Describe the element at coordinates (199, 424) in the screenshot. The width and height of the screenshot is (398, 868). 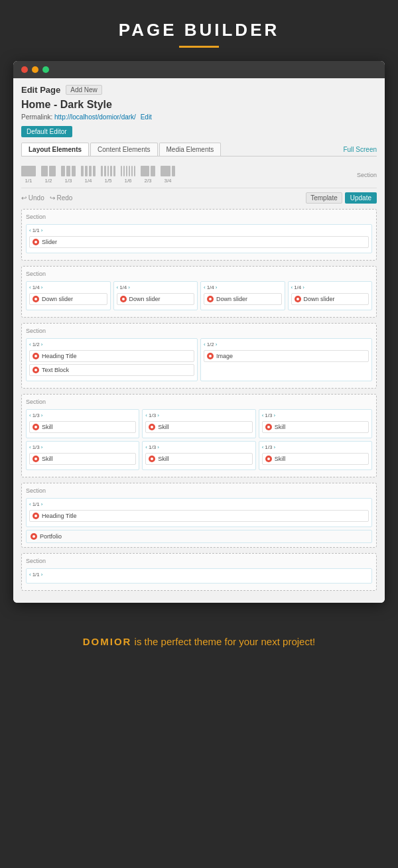
I see `col-4-1-2: ‹ 1/3 › Skill` at that location.